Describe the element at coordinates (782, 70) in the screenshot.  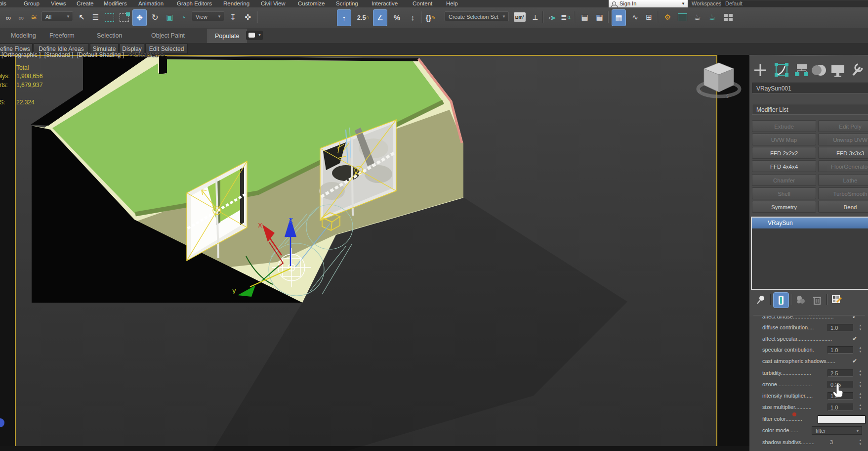
I see `modify-tab-icon` at that location.